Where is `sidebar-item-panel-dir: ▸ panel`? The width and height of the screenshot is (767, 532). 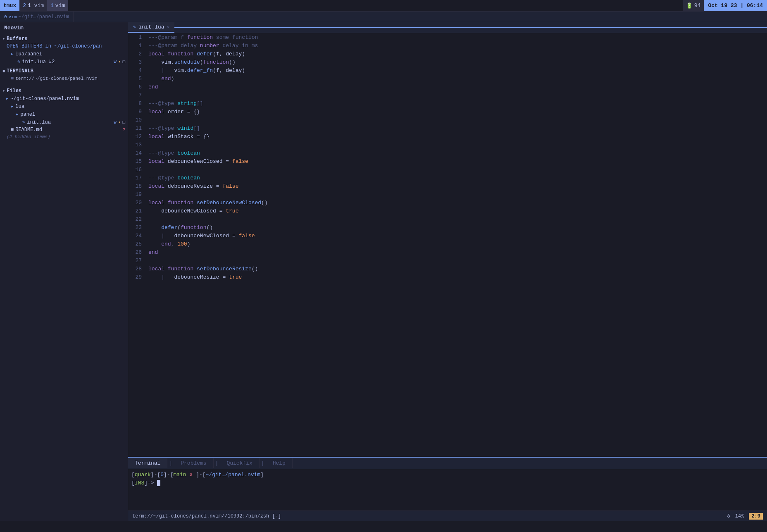 sidebar-item-panel-dir: ▸ panel is located at coordinates (64, 114).